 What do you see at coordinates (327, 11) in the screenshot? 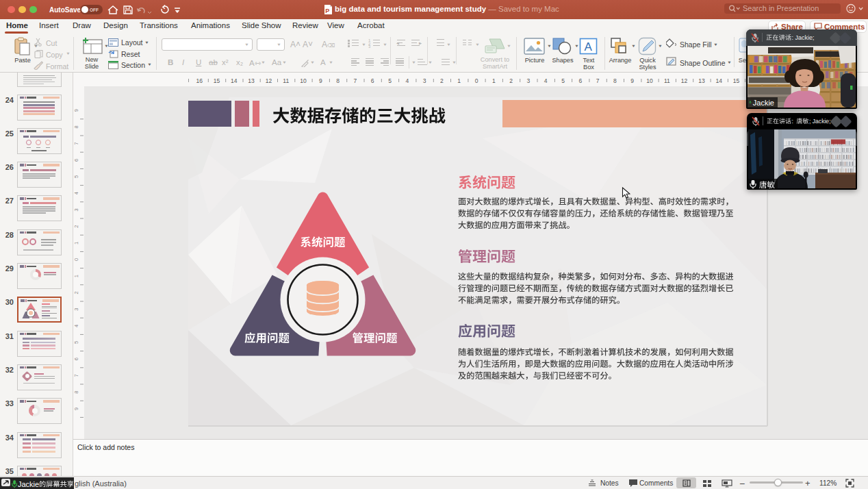
I see `svg-text: P` at bounding box center [327, 11].